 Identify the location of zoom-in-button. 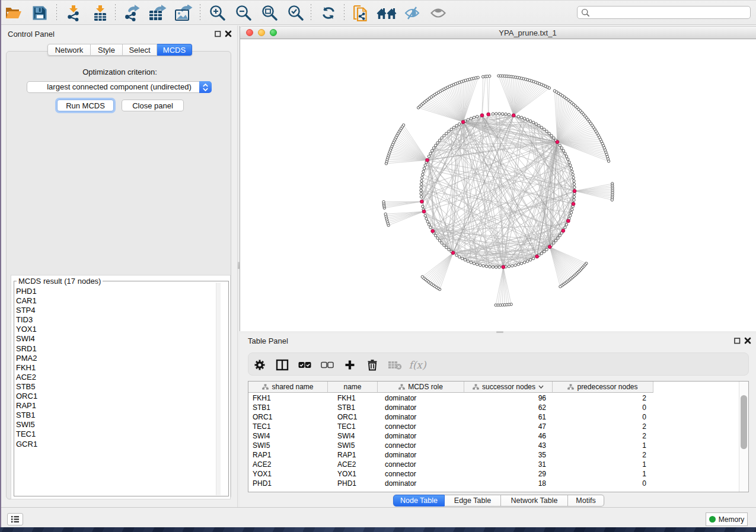
(217, 13).